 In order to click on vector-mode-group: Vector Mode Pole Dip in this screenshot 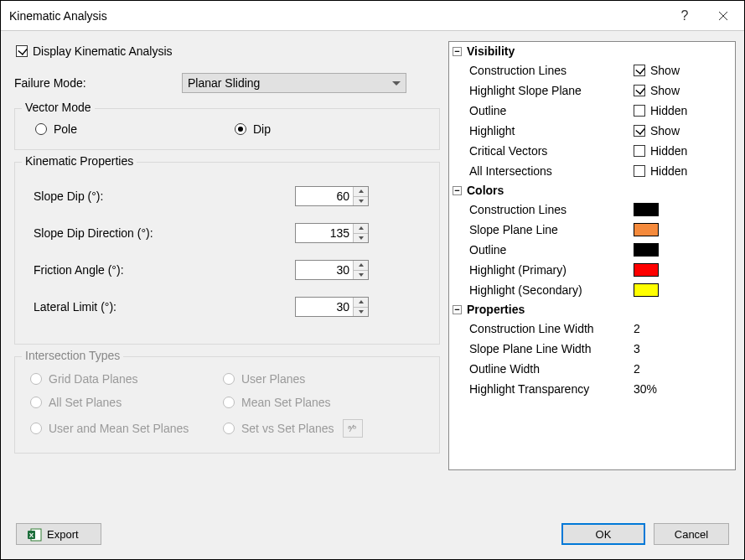, I will do `click(227, 129)`.